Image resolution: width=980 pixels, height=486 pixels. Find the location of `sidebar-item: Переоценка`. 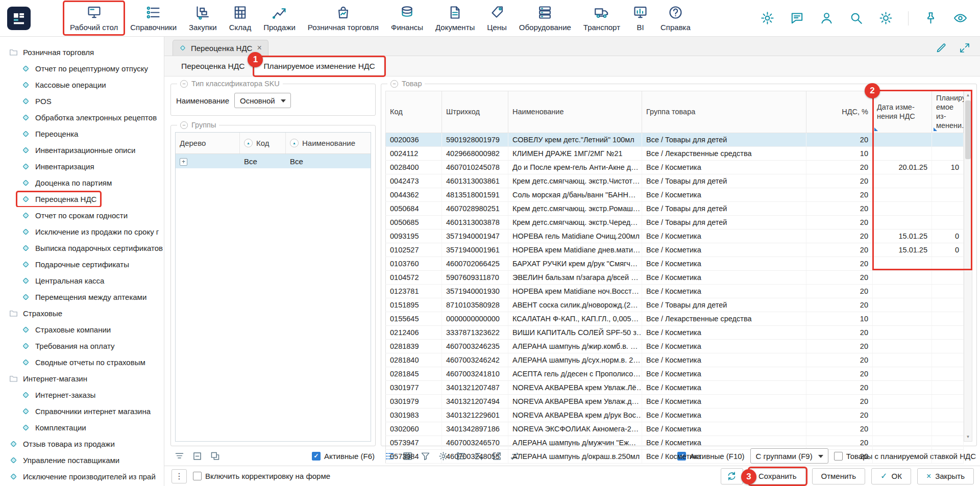

sidebar-item: Переоценка is located at coordinates (82, 134).